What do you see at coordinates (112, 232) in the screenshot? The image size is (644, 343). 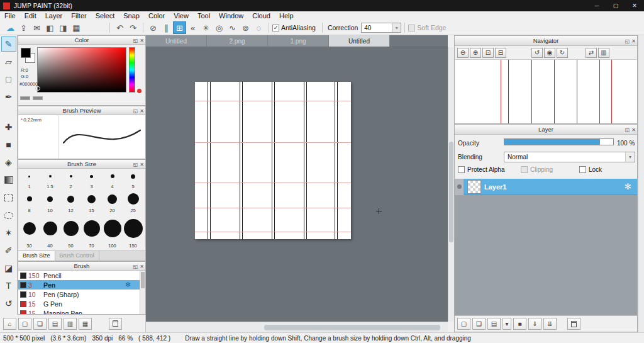 I see `brush-size-option: 100` at bounding box center [112, 232].